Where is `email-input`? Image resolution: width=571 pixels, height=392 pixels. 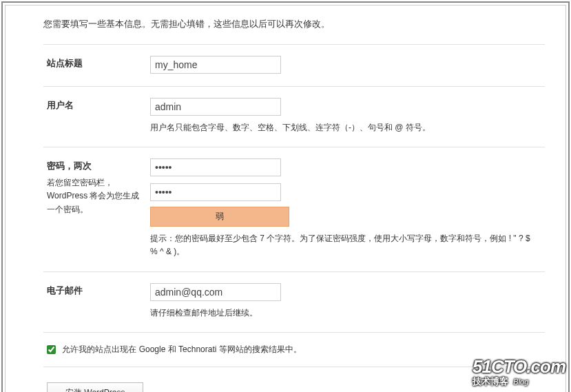
email-input is located at coordinates (216, 292).